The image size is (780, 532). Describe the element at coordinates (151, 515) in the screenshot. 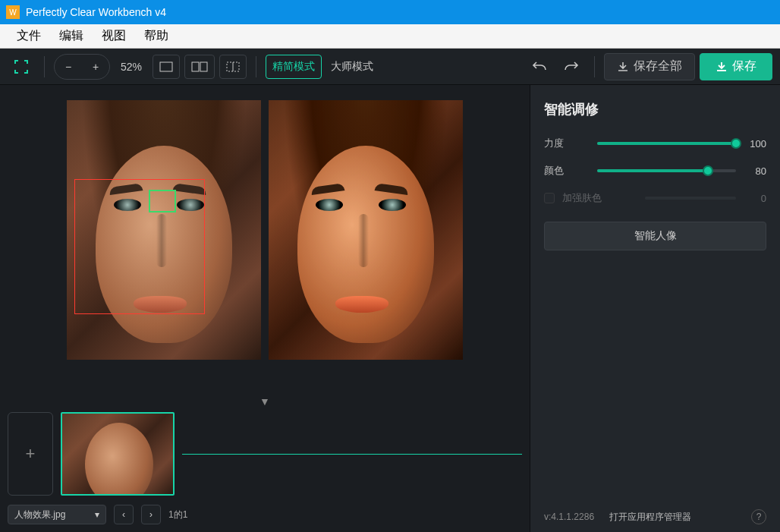

I see `next-image-button: ›` at that location.